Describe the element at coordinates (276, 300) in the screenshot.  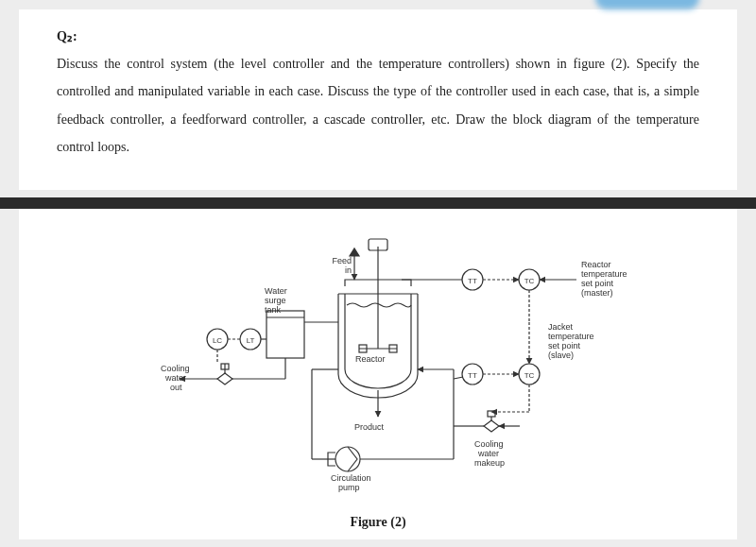
I see `tank-label-2: surge` at that location.